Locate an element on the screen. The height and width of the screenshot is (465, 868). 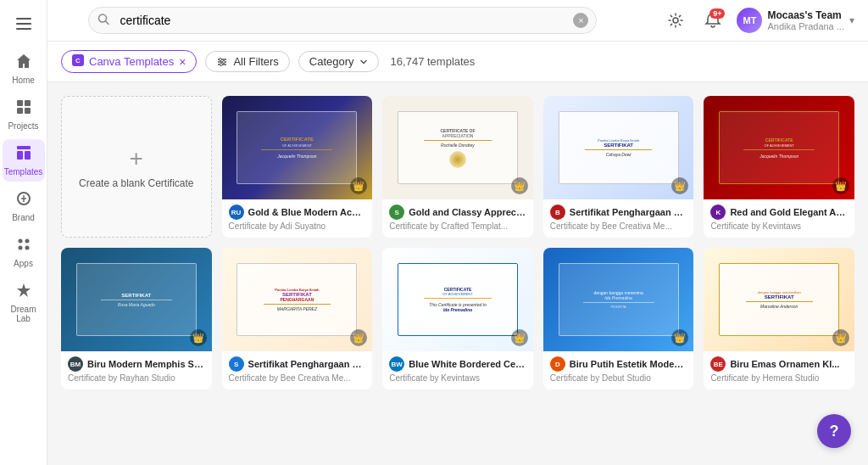
sidebar-item-brand: Brand is located at coordinates (24, 206).